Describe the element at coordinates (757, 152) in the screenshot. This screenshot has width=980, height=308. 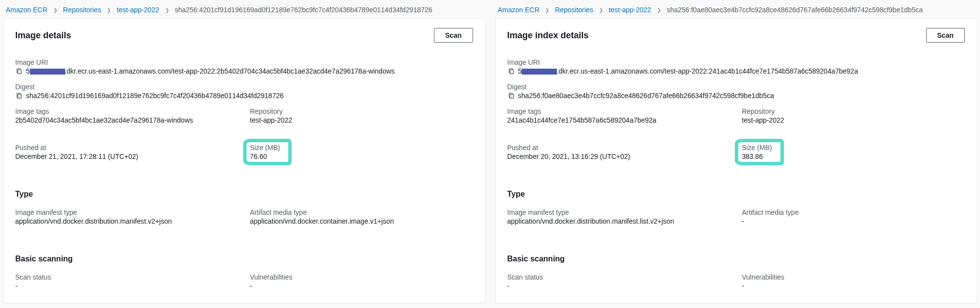
I see `size-highlight: Size (MB) 383.86` at that location.